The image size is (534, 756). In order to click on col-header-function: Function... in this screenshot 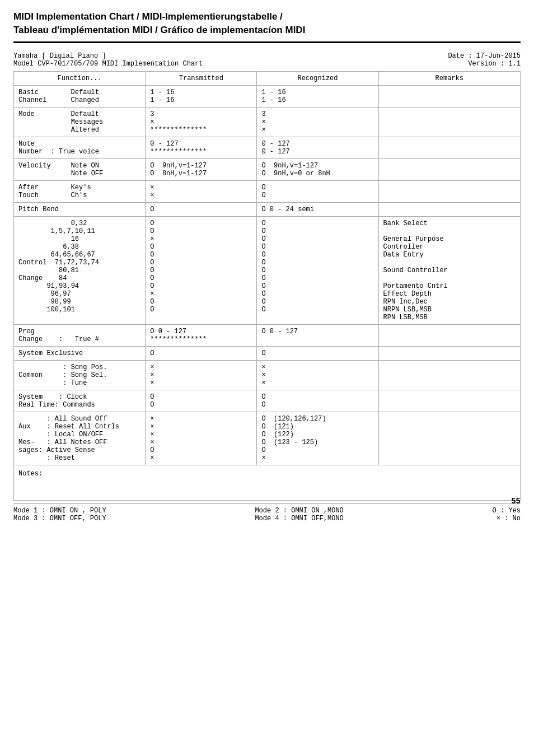, I will do `click(79, 78)`.